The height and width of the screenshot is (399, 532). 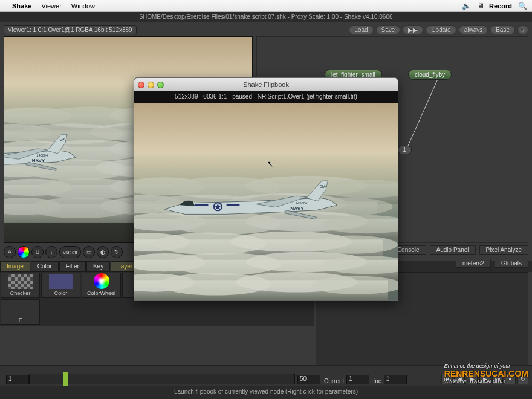 I want to click on flipbook-title: Shake Flipbook, so click(x=266, y=85).